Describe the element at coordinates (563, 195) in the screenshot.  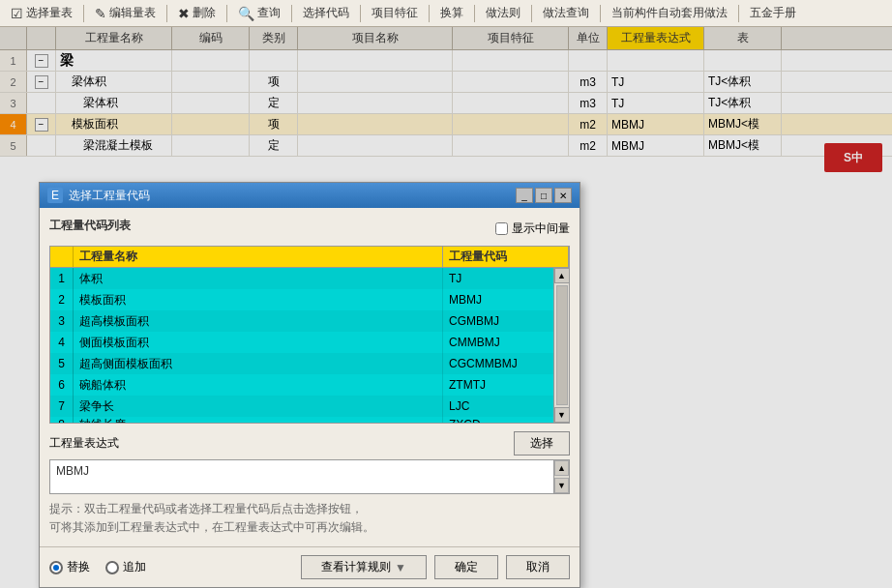
I see `modal-close-button: ✕` at that location.